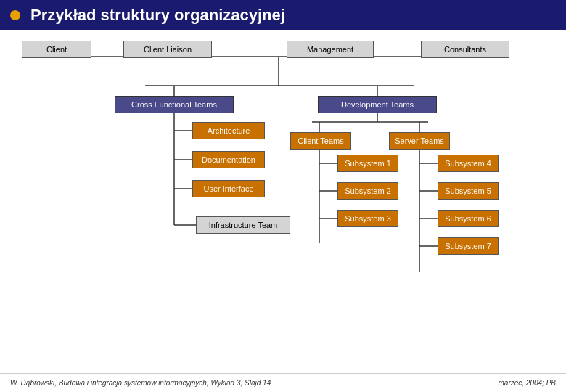  What do you see at coordinates (229, 131) in the screenshot?
I see `architecture-node: Architecture` at bounding box center [229, 131].